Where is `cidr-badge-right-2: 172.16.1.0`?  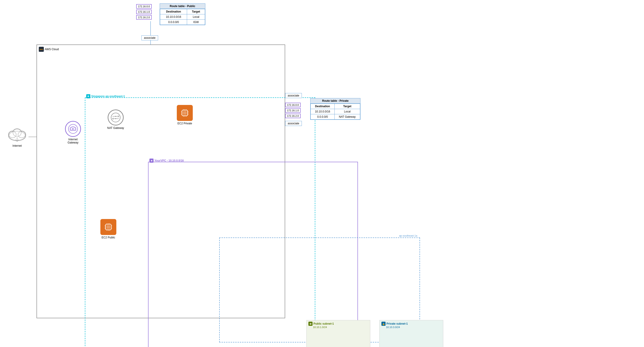 cidr-badge-right-2: 172.16.1.0 is located at coordinates (293, 110).